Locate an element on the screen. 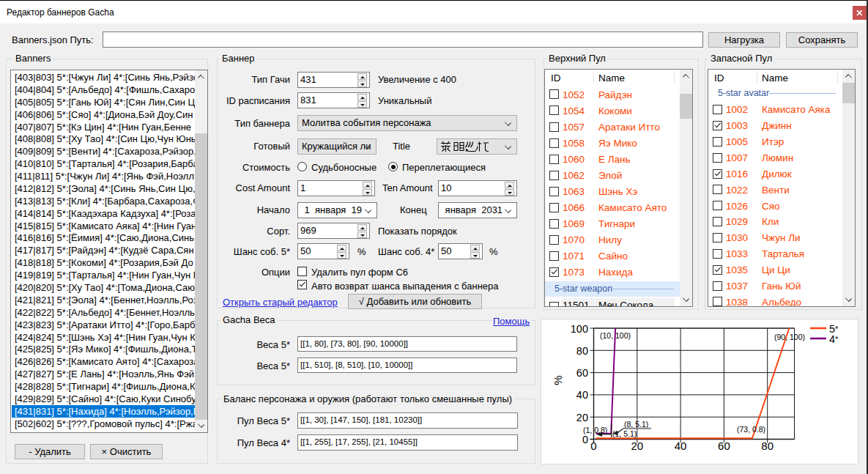  svg-text: (8, 5.1) is located at coordinates (636, 424).